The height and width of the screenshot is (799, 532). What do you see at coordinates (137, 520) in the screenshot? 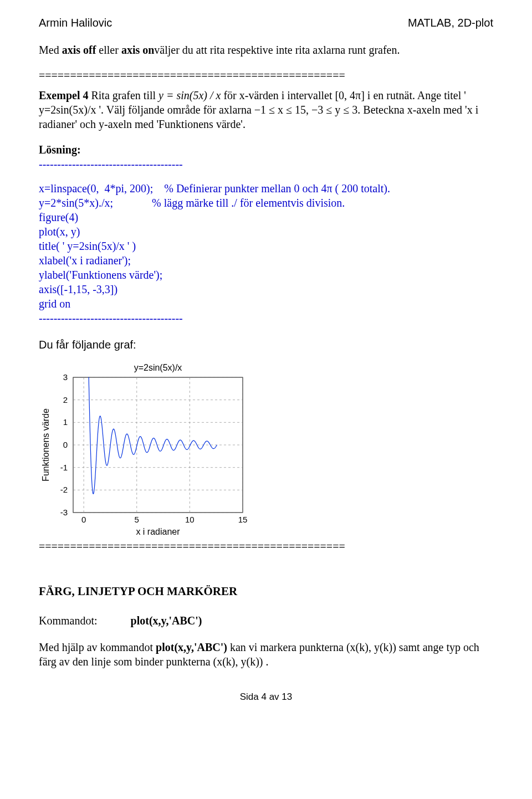
I see `svg-text: 5` at bounding box center [137, 520].